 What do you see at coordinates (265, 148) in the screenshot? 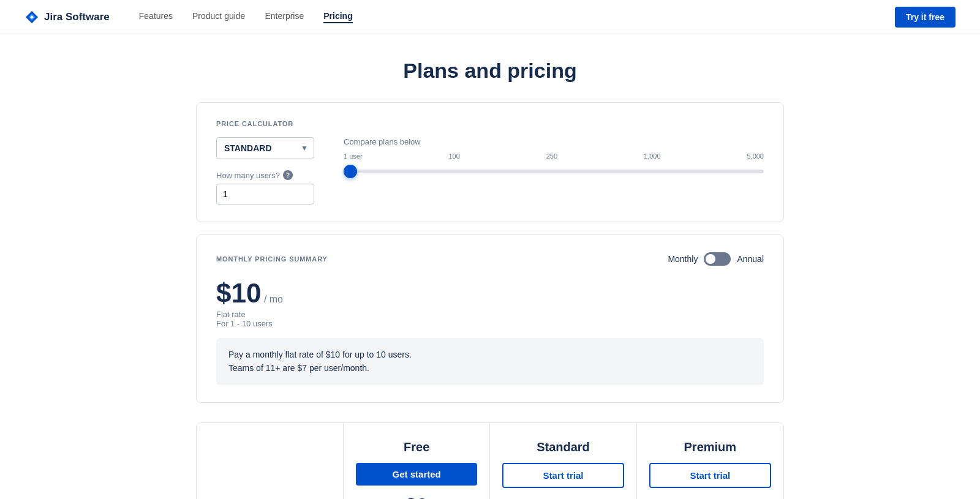
I see `plan-select: STANDARD FREE PREMIUM` at bounding box center [265, 148].